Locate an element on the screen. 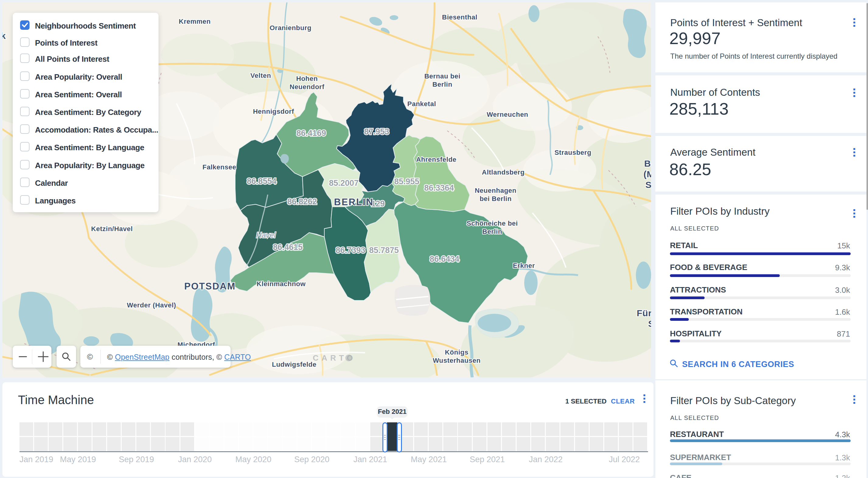  svg-text: Ludwigsfelde is located at coordinates (294, 364).